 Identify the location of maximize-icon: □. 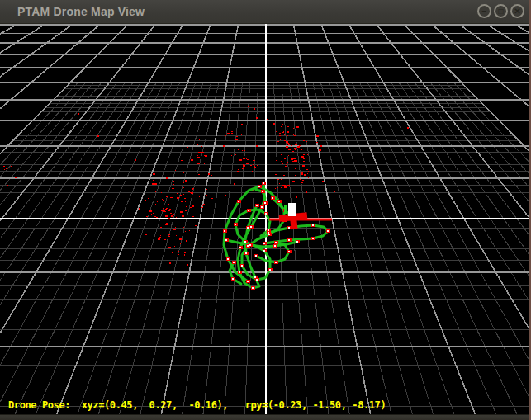
(500, 12).